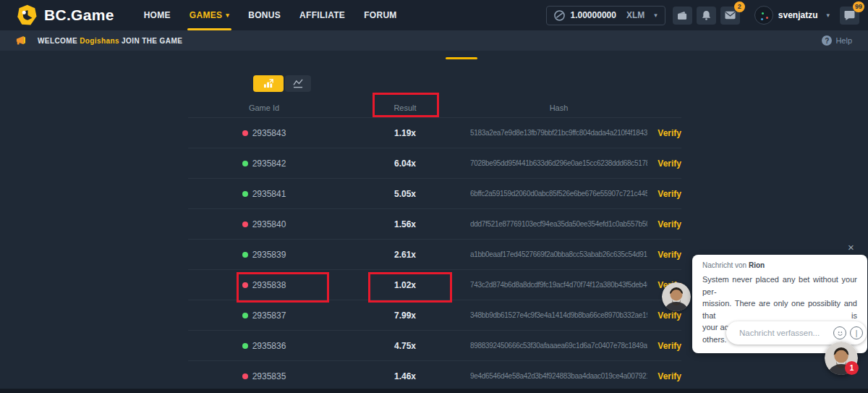 The image size is (868, 393). Describe the element at coordinates (269, 84) in the screenshot. I see `bar-chart-icon` at that location.